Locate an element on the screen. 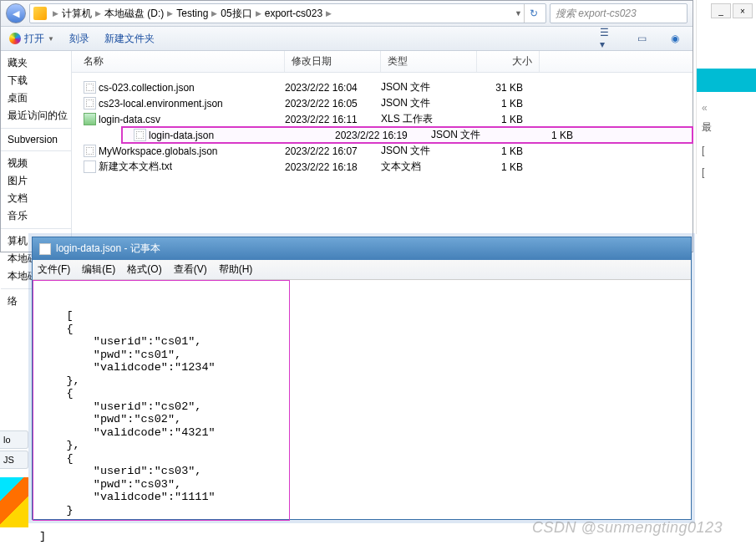 The image size is (756, 550). file-date: 2023/2/22 16:18 is located at coordinates (332, 167).